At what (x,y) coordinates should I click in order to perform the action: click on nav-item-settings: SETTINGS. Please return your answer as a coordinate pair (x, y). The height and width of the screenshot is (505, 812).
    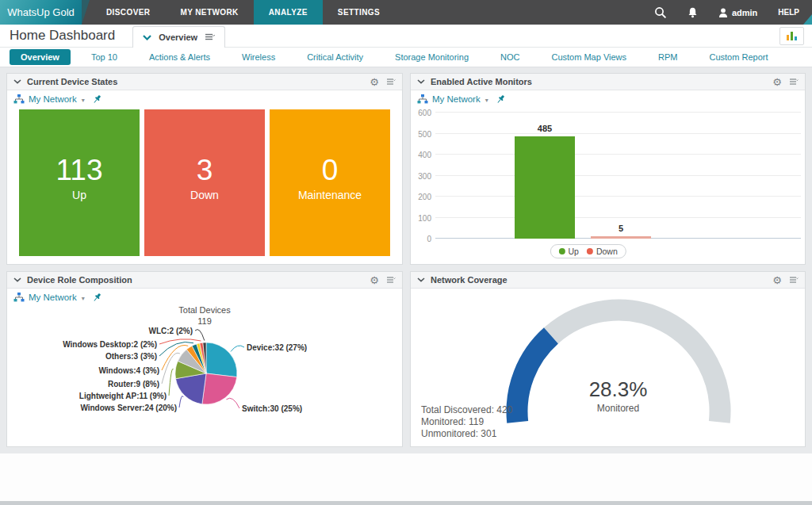
    Looking at the image, I should click on (358, 13).